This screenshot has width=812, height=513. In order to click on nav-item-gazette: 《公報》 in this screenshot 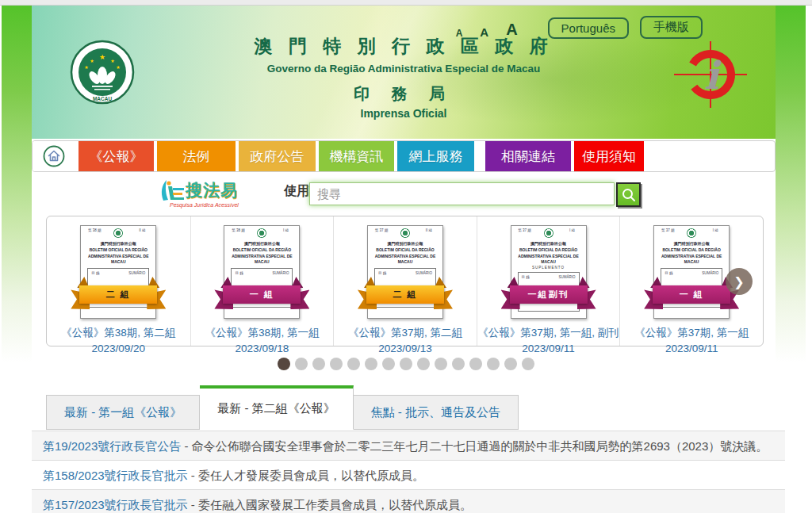, I will do `click(116, 156)`.